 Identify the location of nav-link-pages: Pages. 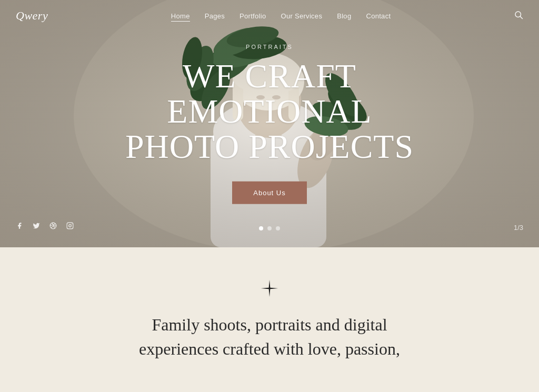
(215, 16).